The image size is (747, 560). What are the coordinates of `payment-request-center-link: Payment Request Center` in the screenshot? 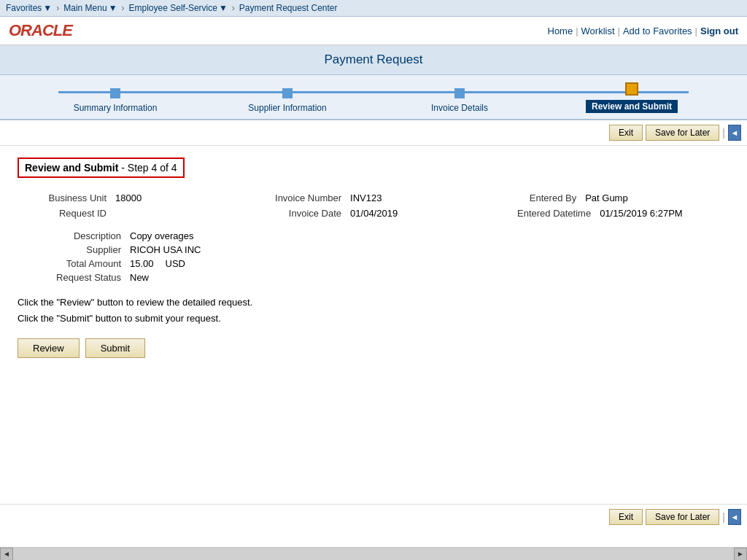 It's located at (289, 8).